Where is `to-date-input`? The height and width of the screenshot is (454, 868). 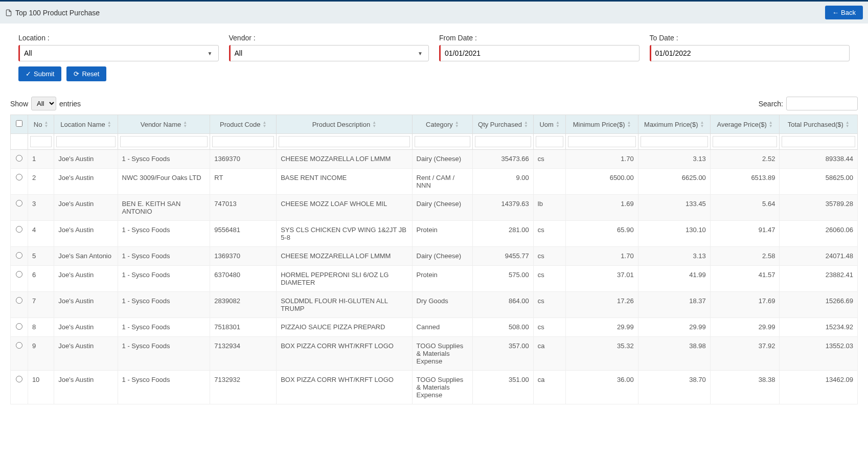
to-date-input is located at coordinates (750, 53).